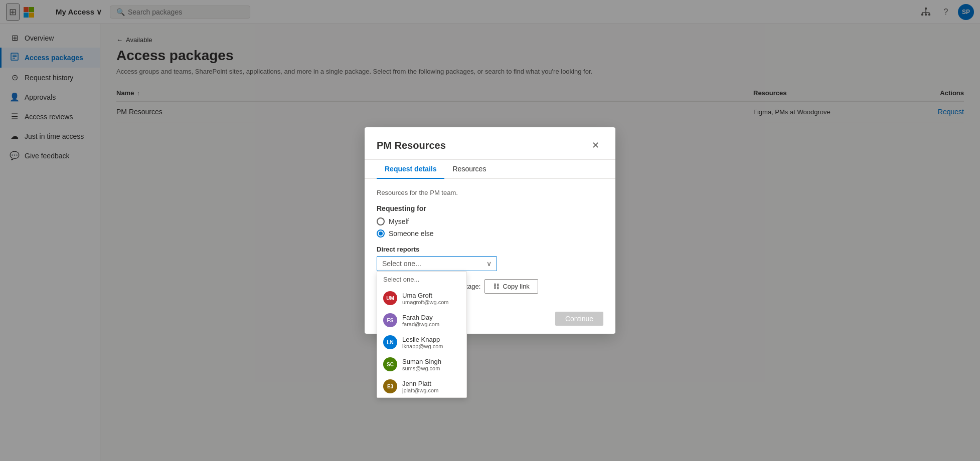 Image resolution: width=980 pixels, height=461 pixels. Describe the element at coordinates (511, 287) in the screenshot. I see `copy-link-button: ⛓ Copy link` at that location.